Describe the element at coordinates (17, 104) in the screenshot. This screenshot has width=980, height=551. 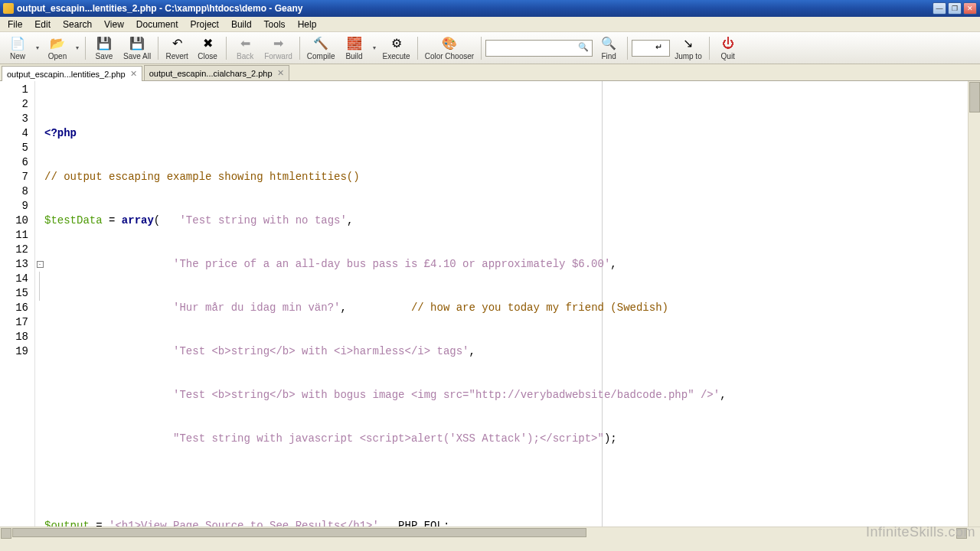
I see `line-number: 2` at that location.